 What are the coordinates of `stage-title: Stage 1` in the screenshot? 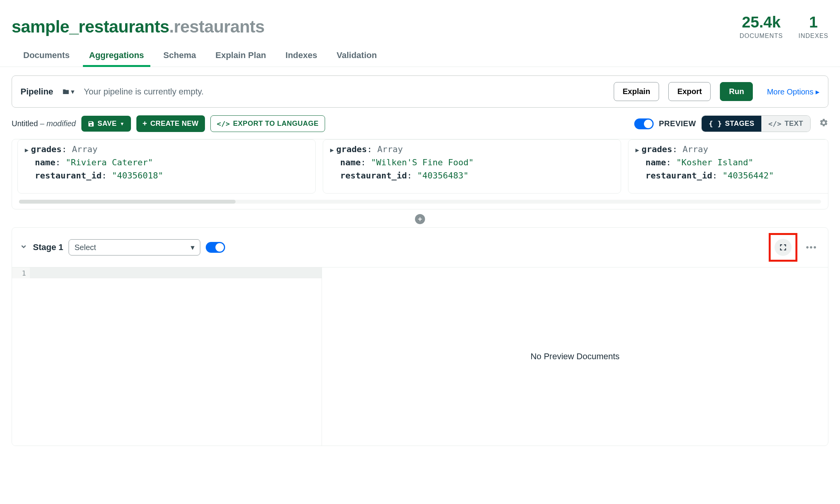 It's located at (48, 247).